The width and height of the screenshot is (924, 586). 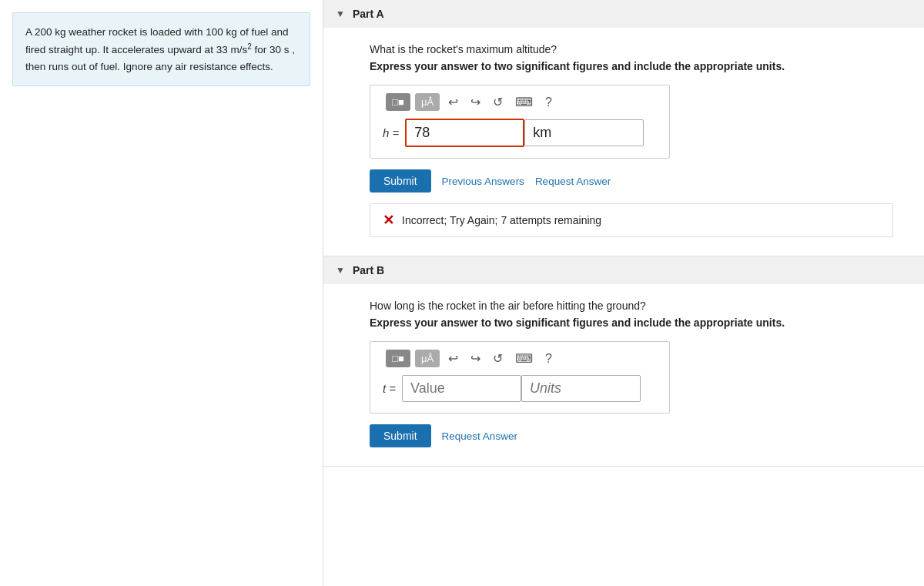 What do you see at coordinates (631, 306) in the screenshot?
I see `part-b-question: How long is the rocket in the air before…` at bounding box center [631, 306].